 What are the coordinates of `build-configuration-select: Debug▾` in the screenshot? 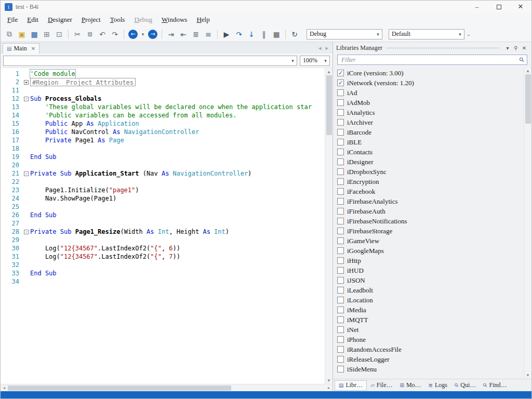 It's located at (344, 34).